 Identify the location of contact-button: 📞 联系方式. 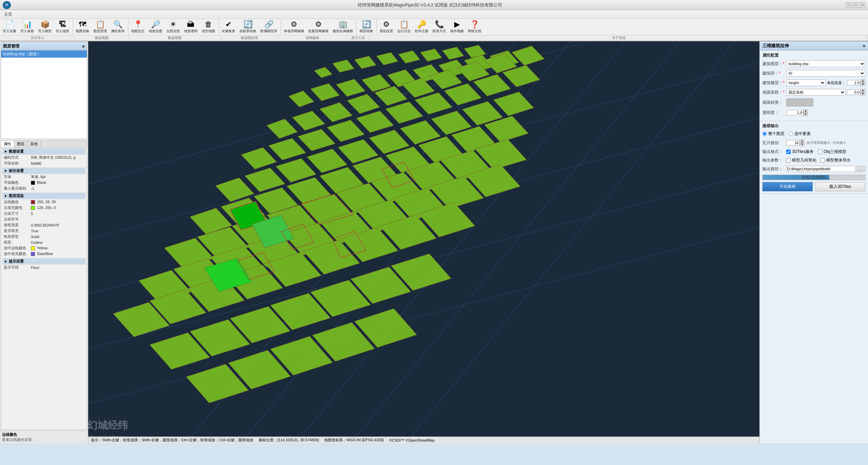
(439, 27).